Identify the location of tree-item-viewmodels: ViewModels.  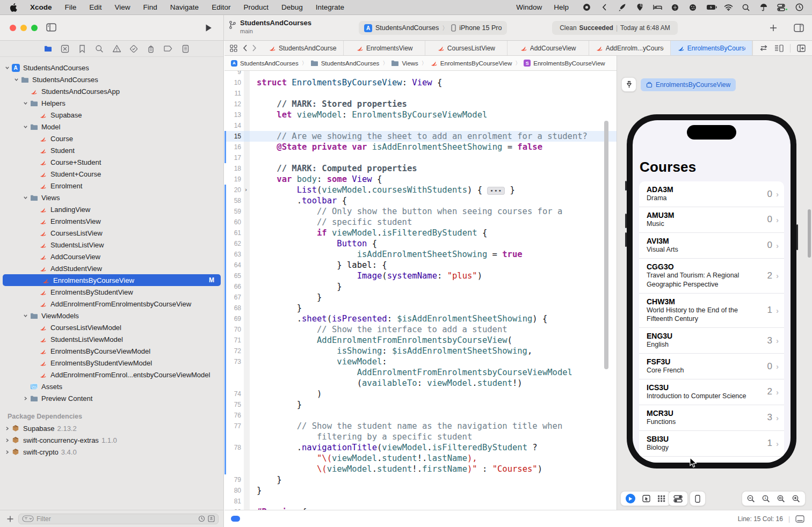
(112, 316).